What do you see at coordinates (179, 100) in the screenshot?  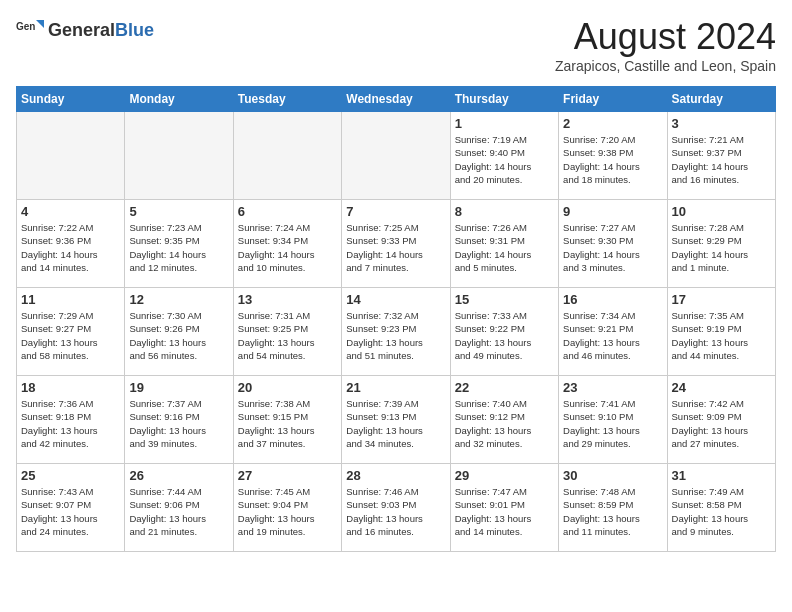 I see `weekday-header-monday: Monday` at bounding box center [179, 100].